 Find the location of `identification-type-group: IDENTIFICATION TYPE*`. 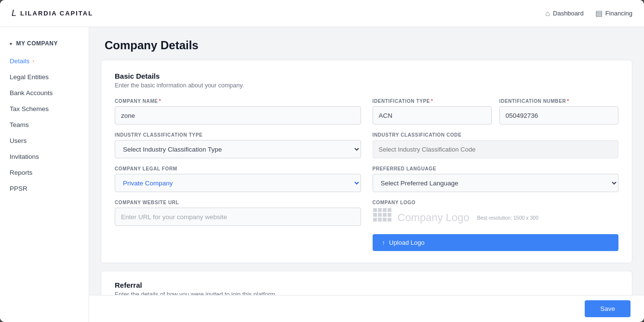

identification-type-group: IDENTIFICATION TYPE* is located at coordinates (432, 112).